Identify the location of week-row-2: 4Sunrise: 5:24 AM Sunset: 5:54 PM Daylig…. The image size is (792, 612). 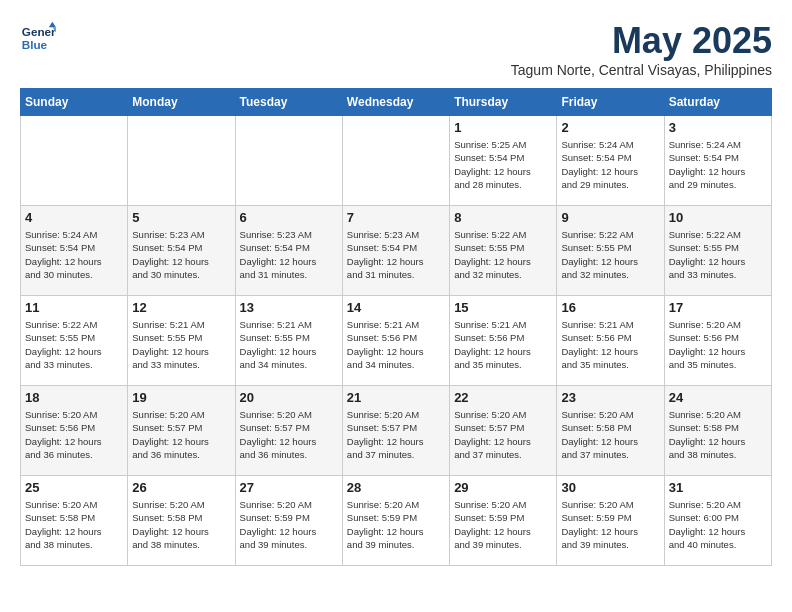
(396, 251).